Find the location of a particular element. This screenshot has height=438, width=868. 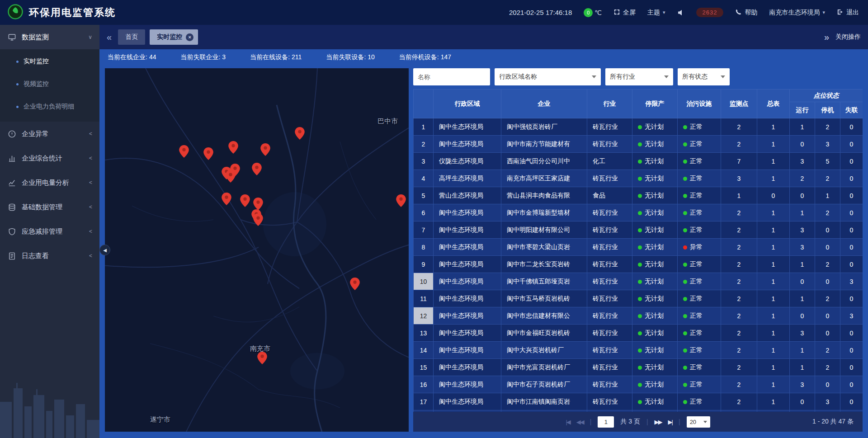

next-page-button: ▶▶ is located at coordinates (658, 422).